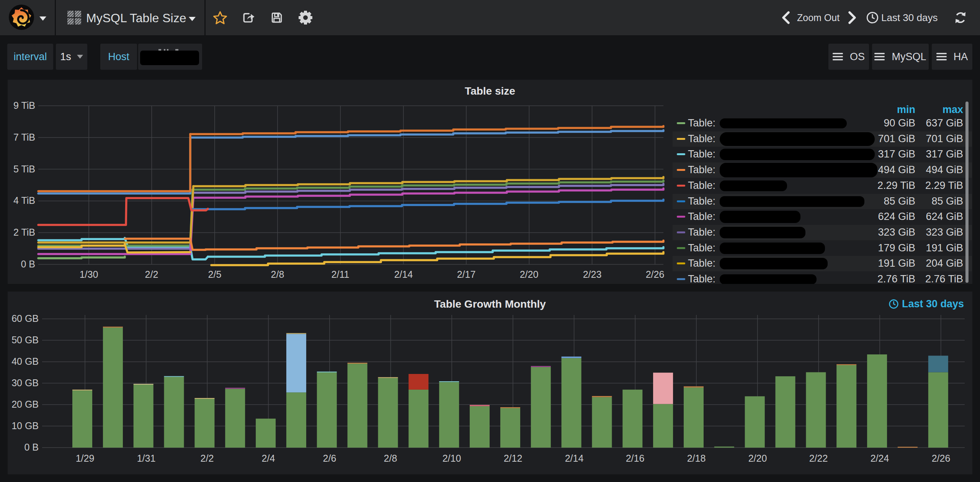 Image resolution: width=980 pixels, height=482 pixels. I want to click on svg-text: 7 TiB, so click(24, 137).